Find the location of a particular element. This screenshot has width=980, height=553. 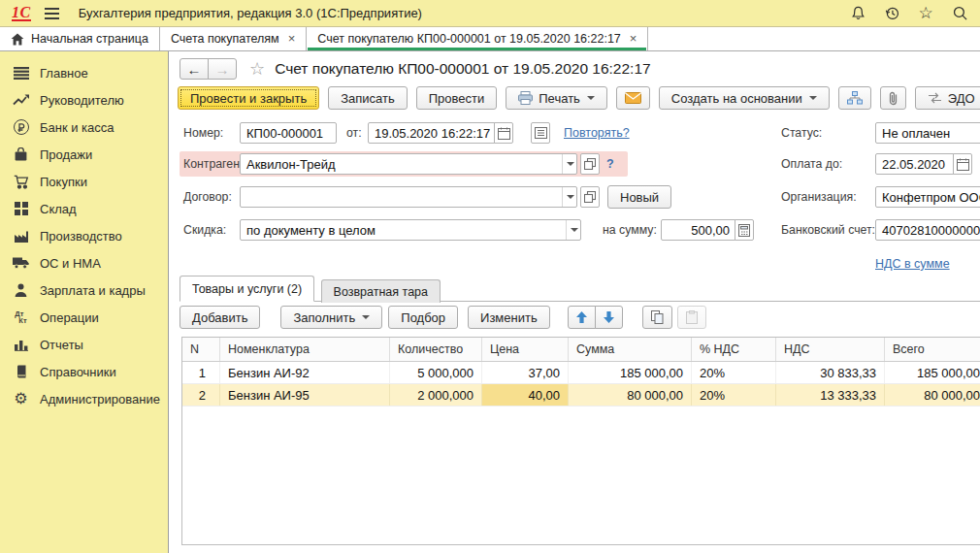

discount-amount-field: 500,00 is located at coordinates (699, 230).